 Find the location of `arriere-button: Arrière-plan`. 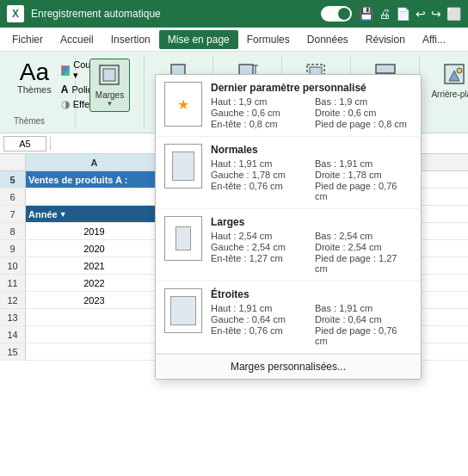

arriere-button: Arrière-plan is located at coordinates (447, 81).